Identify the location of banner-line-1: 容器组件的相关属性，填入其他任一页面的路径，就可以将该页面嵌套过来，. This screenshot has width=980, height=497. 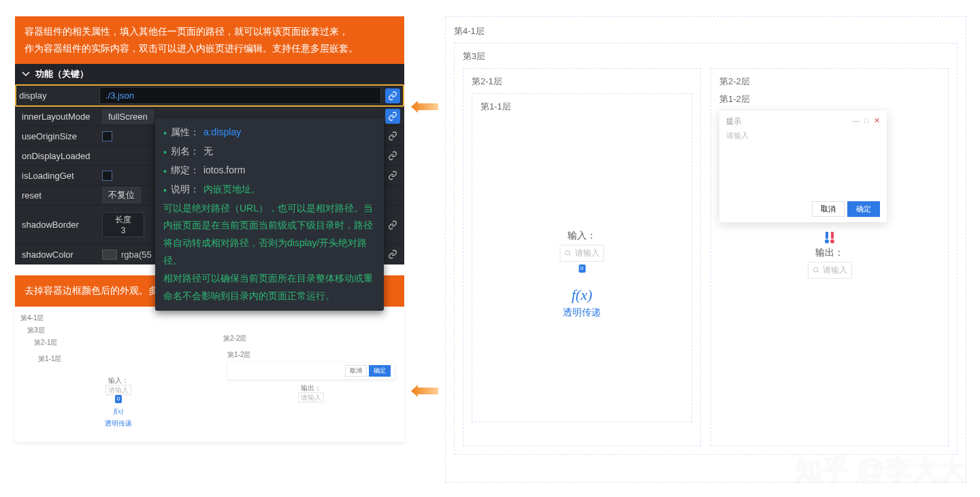
(210, 31).